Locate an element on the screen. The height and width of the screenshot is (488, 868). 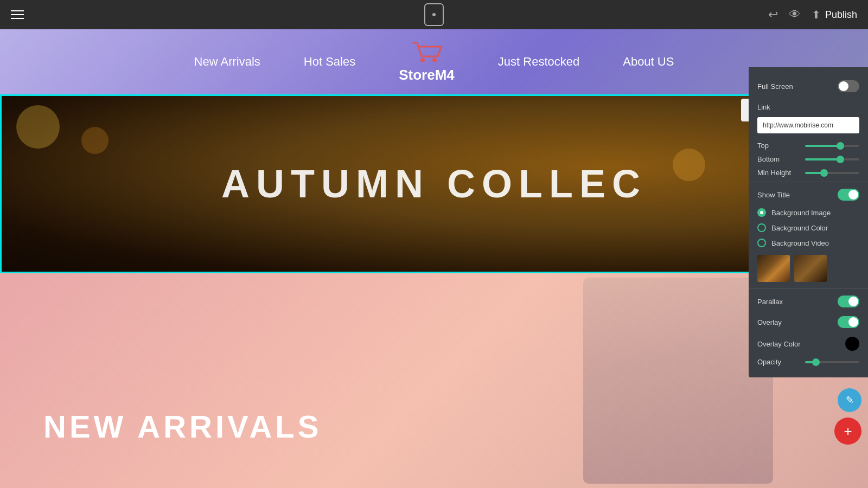
link-label-row: Link is located at coordinates (808, 105).